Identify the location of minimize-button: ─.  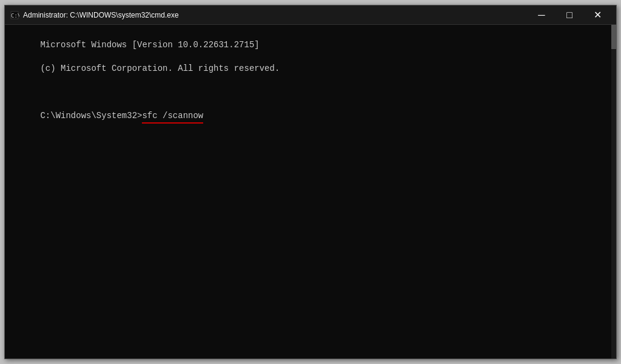
(542, 15).